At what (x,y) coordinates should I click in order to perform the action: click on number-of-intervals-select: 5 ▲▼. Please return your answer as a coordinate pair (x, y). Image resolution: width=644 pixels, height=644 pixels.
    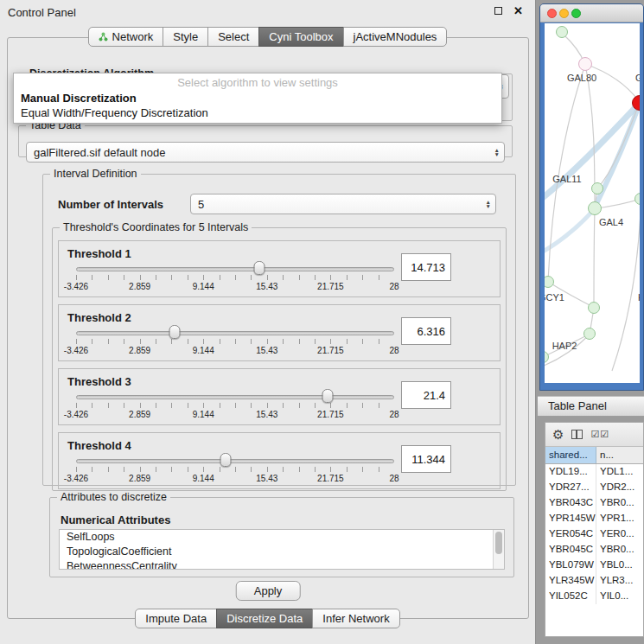
    Looking at the image, I should click on (343, 204).